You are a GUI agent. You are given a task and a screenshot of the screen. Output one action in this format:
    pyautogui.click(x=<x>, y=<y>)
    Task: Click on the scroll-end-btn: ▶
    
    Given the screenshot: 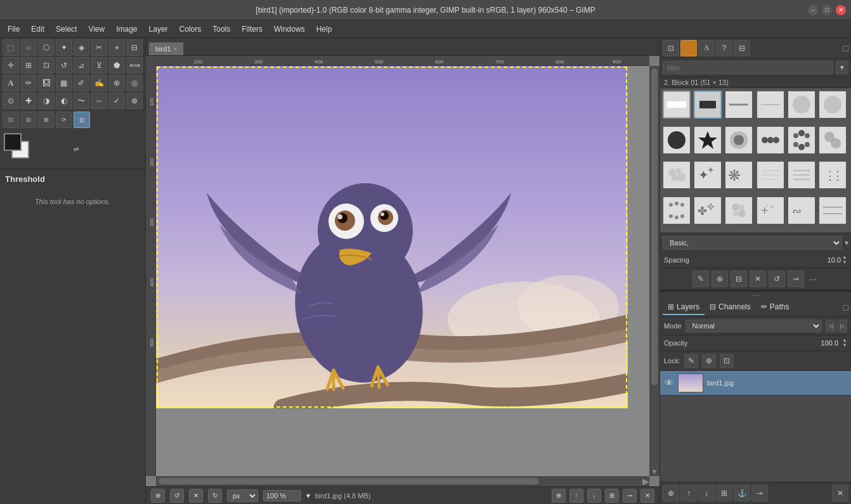 What is the action you would take?
    pyautogui.click(x=646, y=481)
    